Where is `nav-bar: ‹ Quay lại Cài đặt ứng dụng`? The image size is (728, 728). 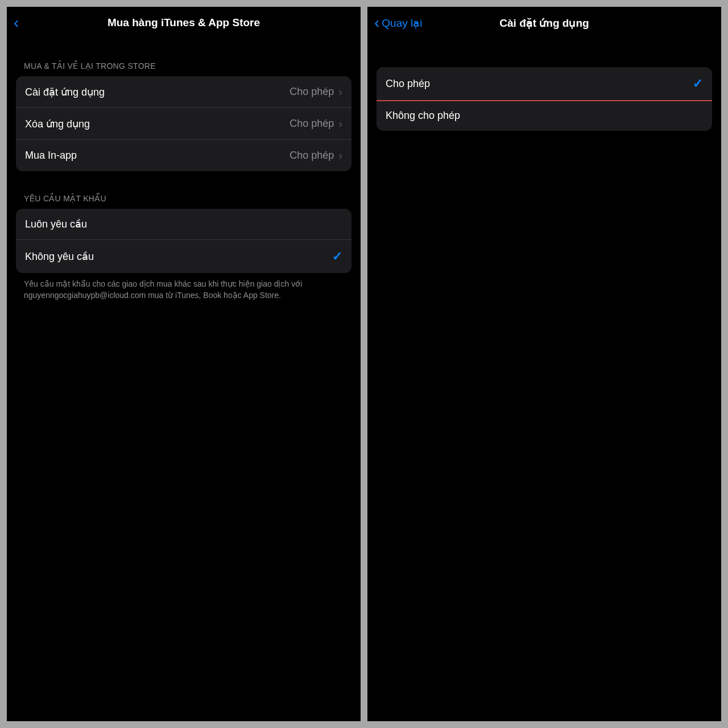 nav-bar: ‹ Quay lại Cài đặt ứng dụng is located at coordinates (544, 23).